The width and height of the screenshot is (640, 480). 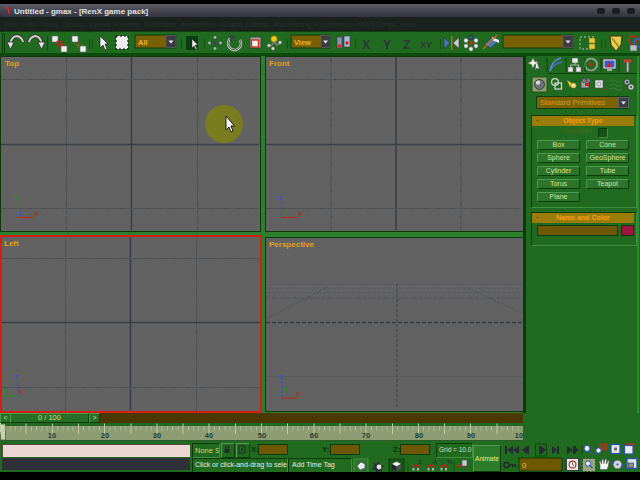 I want to click on svg-text: Y, so click(x=388, y=45).